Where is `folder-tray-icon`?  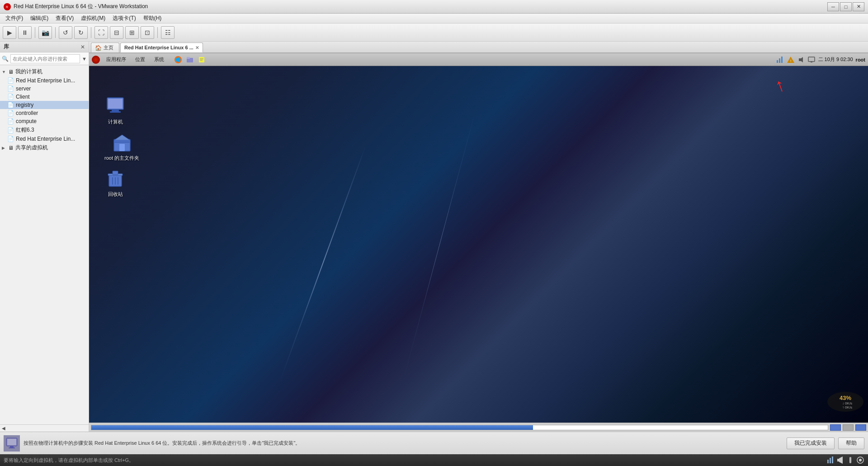 folder-tray-icon is located at coordinates (190, 60).